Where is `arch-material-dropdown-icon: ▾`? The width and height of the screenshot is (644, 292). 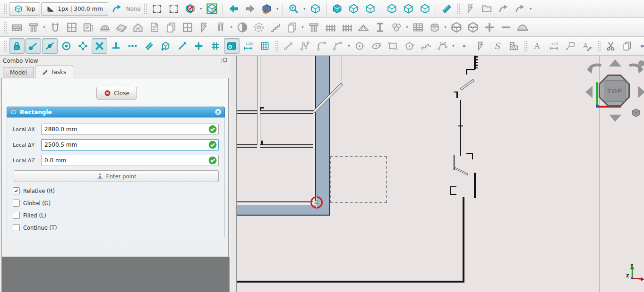
arch-material-dropdown-icon: ▾ is located at coordinates (407, 27).